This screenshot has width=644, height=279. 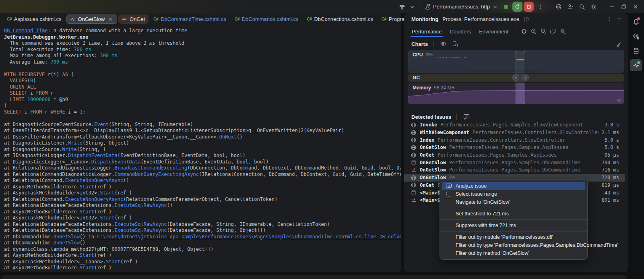 I want to click on tab-performance: Performance, so click(x=427, y=31).